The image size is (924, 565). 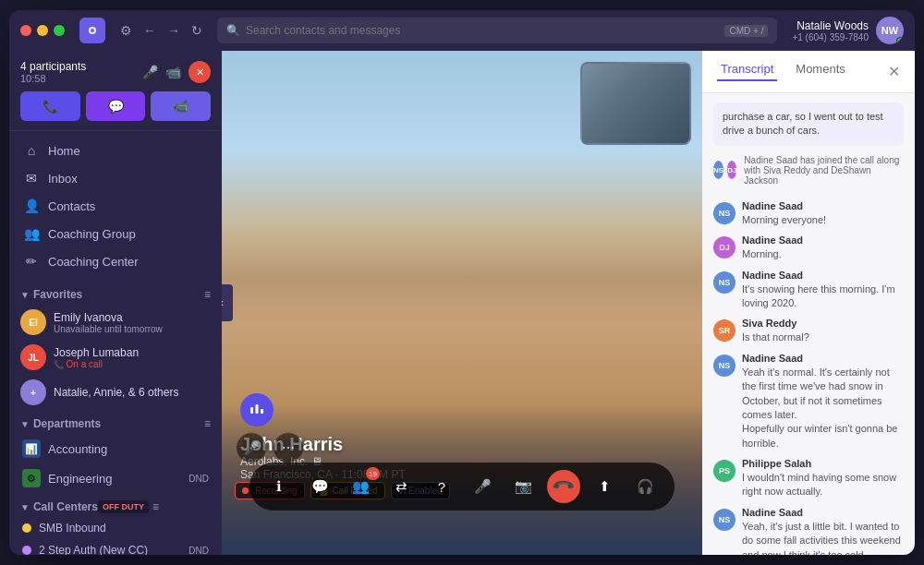 I want to click on smb-dot, so click(x=27, y=528).